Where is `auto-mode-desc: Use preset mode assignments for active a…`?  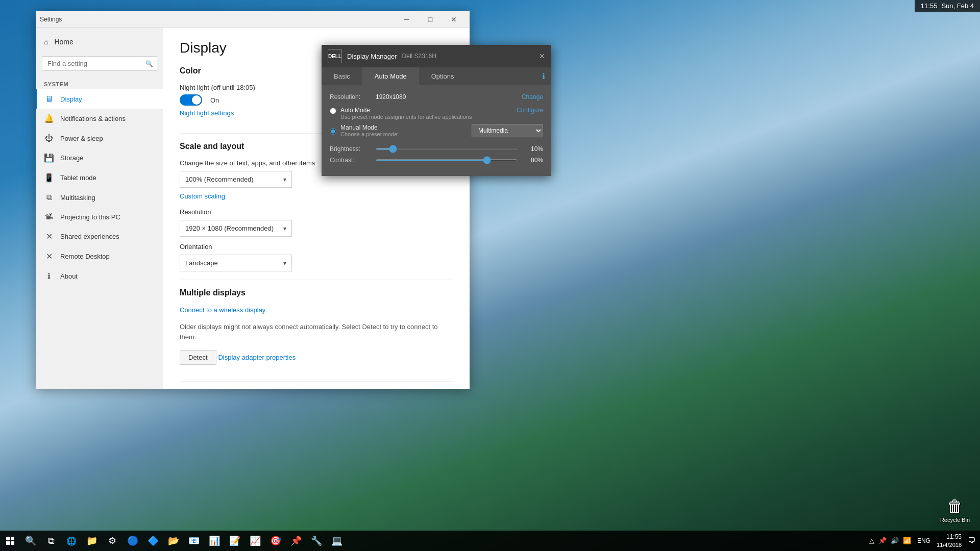
auto-mode-desc: Use preset mode assignments for active a… is located at coordinates (406, 117).